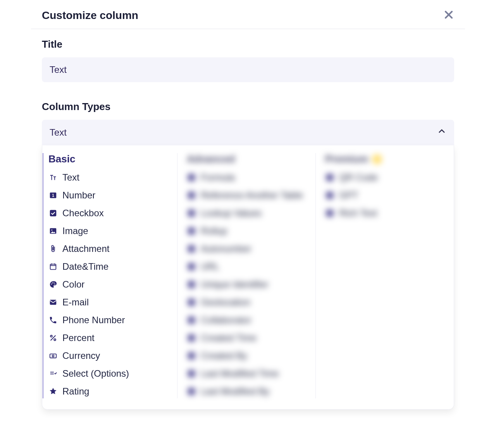  I want to click on type-attachment: Attachment, so click(108, 249).